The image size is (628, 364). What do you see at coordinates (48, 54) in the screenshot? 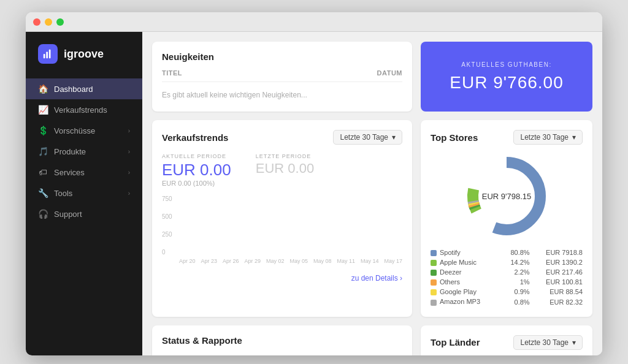
I see `logo-icon` at bounding box center [48, 54].